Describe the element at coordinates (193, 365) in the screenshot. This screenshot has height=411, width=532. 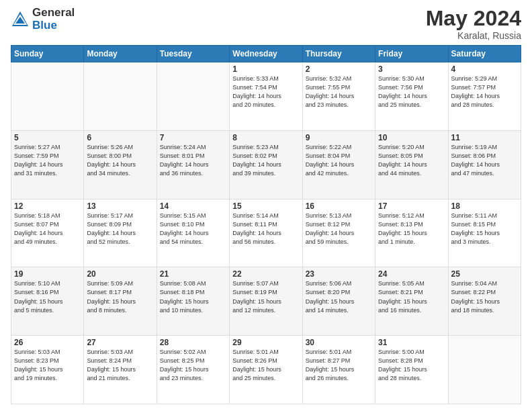
I see `day-info: Sunrise: 5:02 AM Sunset: 8:25 PM Dayligh…` at that location.